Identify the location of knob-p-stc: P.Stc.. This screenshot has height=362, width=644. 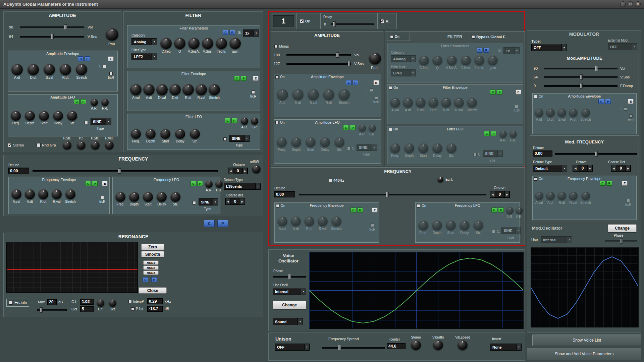
(95, 143).